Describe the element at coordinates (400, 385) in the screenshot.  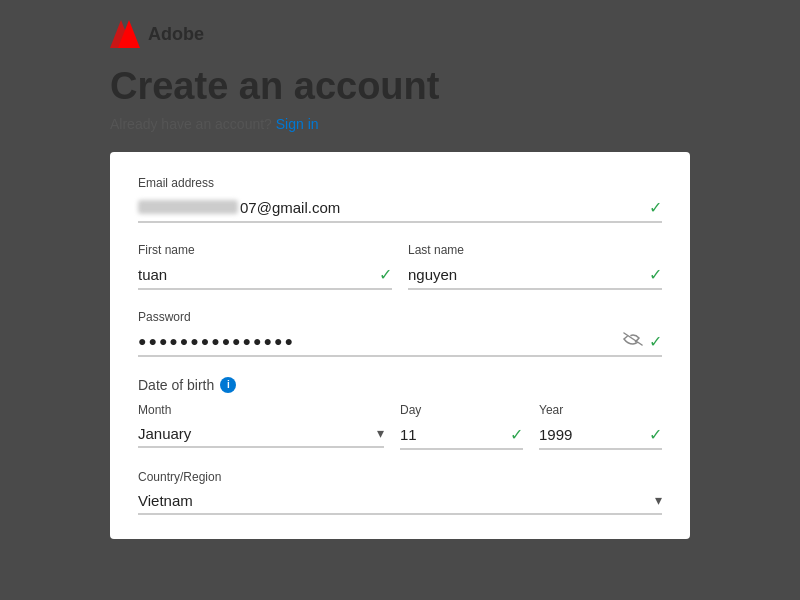
I see `dob-label-row: Date of birth i` at that location.